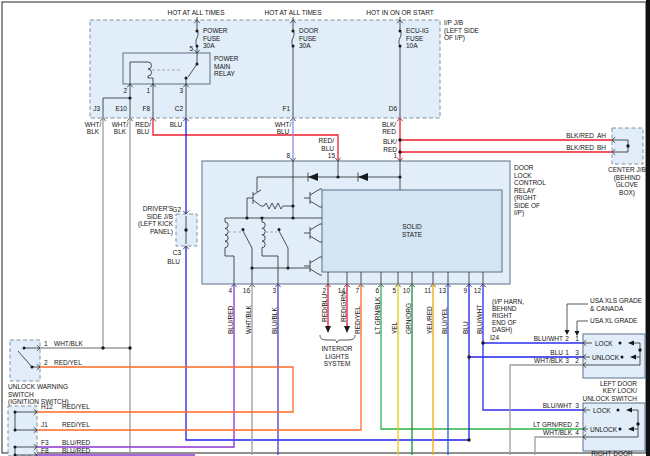 Image resolution: width=650 pixels, height=456 pixels. What do you see at coordinates (125, 90) in the screenshot?
I see `pmr-pin2: 2` at bounding box center [125, 90].